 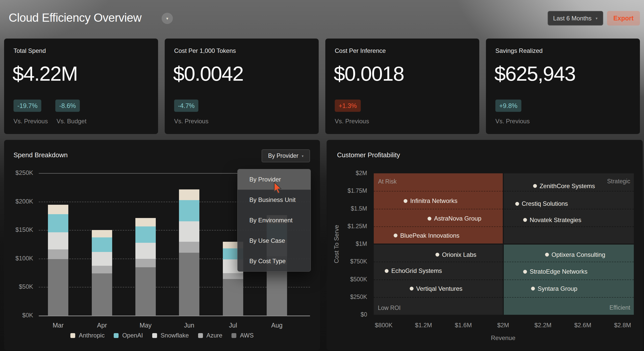 I want to click on legend-label: Anthropic, so click(x=92, y=335).